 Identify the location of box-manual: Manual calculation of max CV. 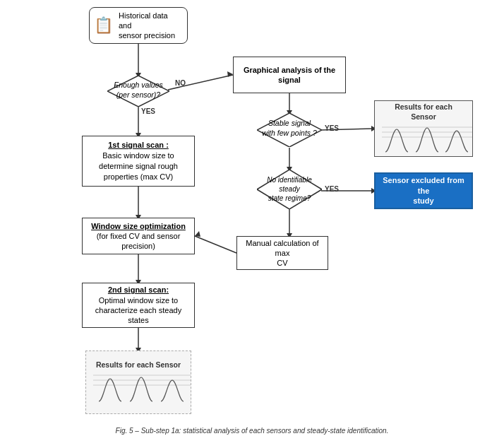
(282, 253).